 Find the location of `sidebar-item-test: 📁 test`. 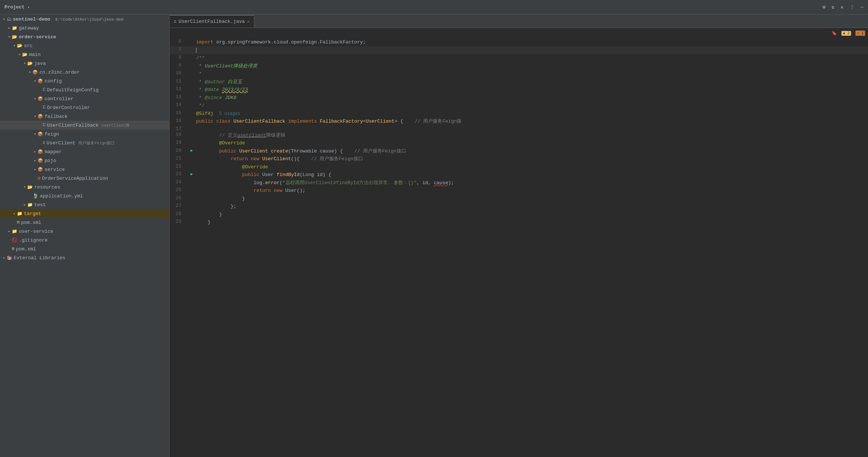

sidebar-item-test: 📁 test is located at coordinates (85, 205).